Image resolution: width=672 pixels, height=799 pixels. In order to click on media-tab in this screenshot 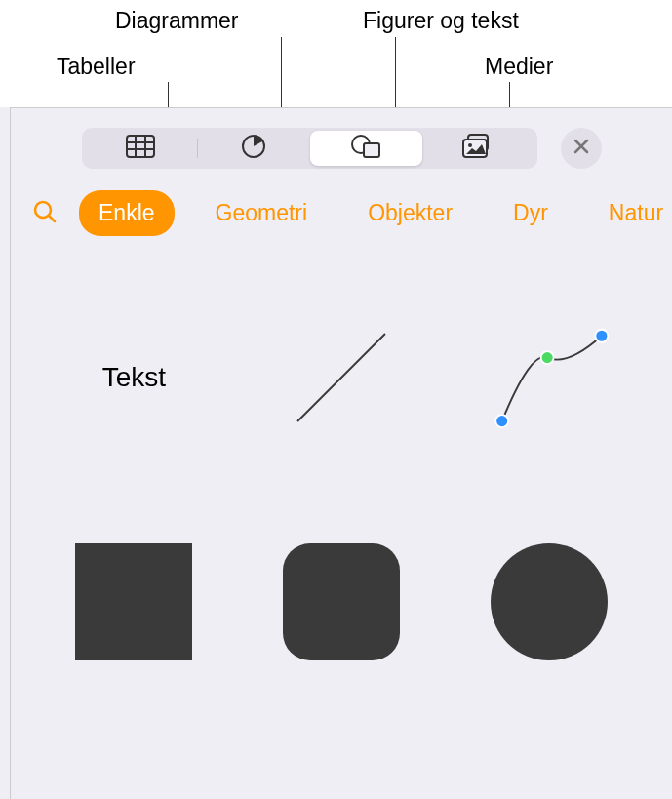, I will do `click(478, 148)`.